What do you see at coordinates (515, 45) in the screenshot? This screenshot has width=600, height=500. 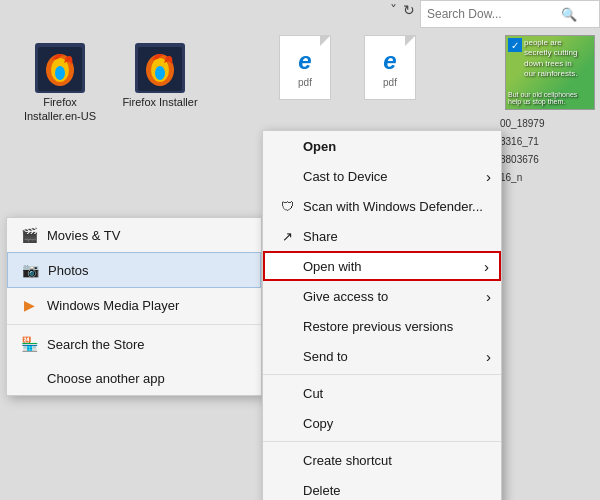 I see `thumbnail-checkbox: ✓` at bounding box center [515, 45].